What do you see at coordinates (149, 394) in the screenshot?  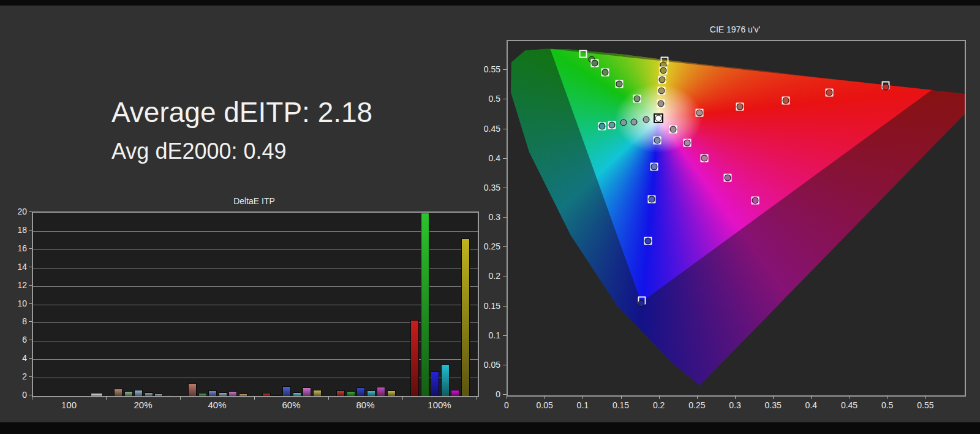 I see `bar-cyan20` at bounding box center [149, 394].